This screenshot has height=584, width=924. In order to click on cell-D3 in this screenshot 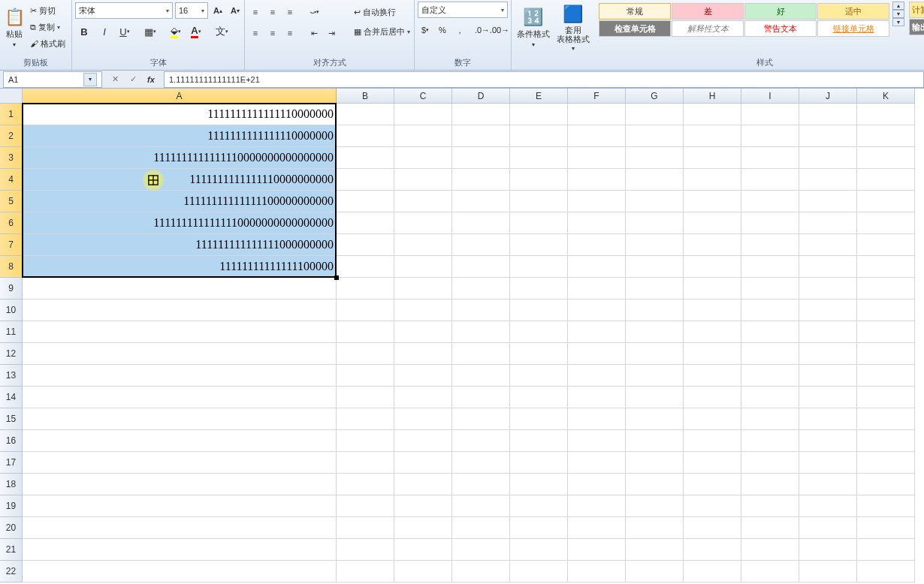, I will do `click(481, 158)`.